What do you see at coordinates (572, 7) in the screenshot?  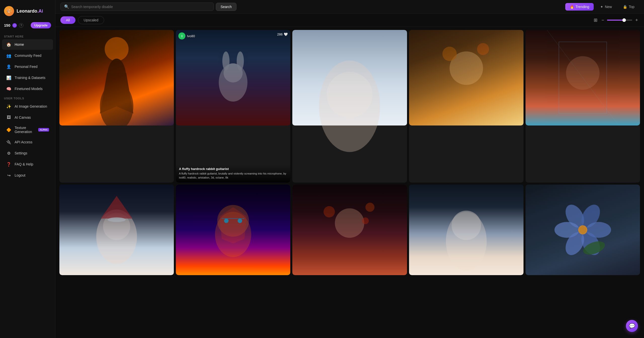 I see `trending-icon: 🔥` at bounding box center [572, 7].